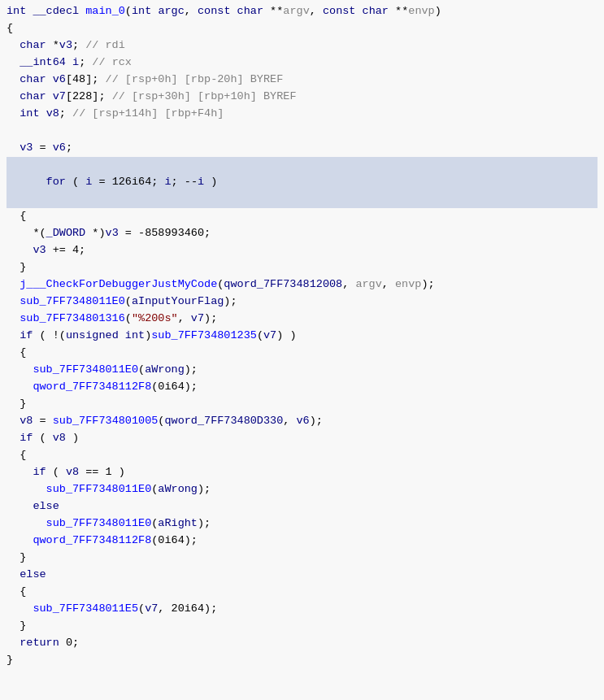  What do you see at coordinates (302, 507) in the screenshot?
I see `code-line-28: else` at bounding box center [302, 507].